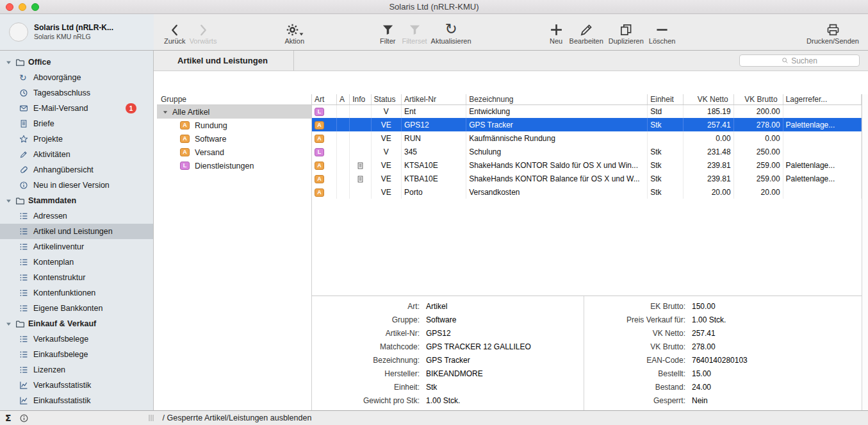  Describe the element at coordinates (448, 373) in the screenshot. I see `detail-field-hersteller: Hersteller:BIKEANDMORE` at that location.